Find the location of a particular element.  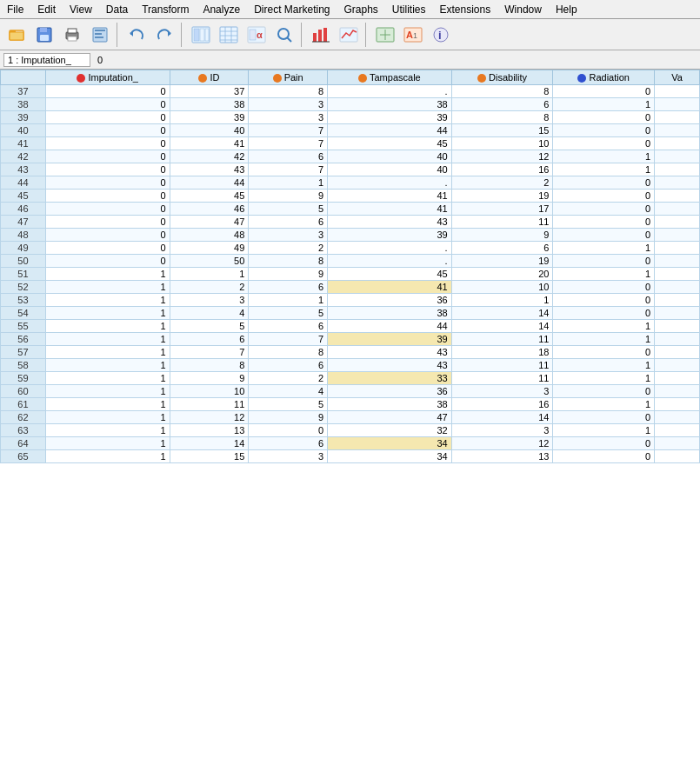

stats1-button is located at coordinates (321, 35).